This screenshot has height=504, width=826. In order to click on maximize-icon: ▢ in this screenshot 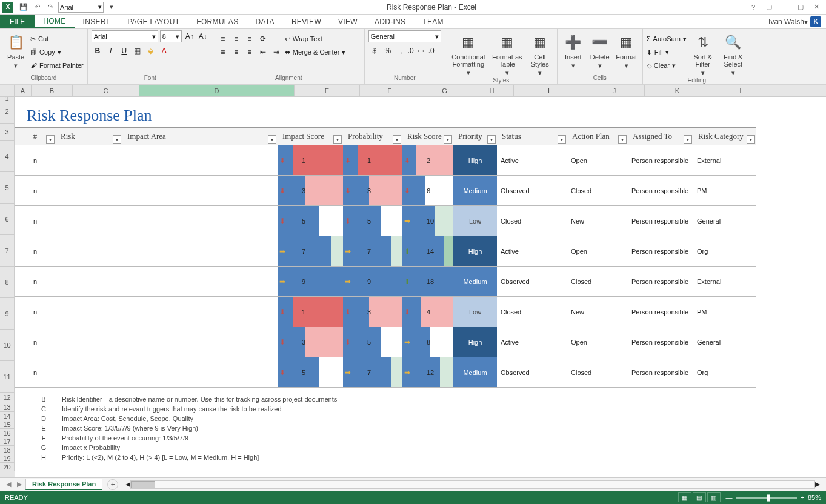, I will do `click(801, 7)`.